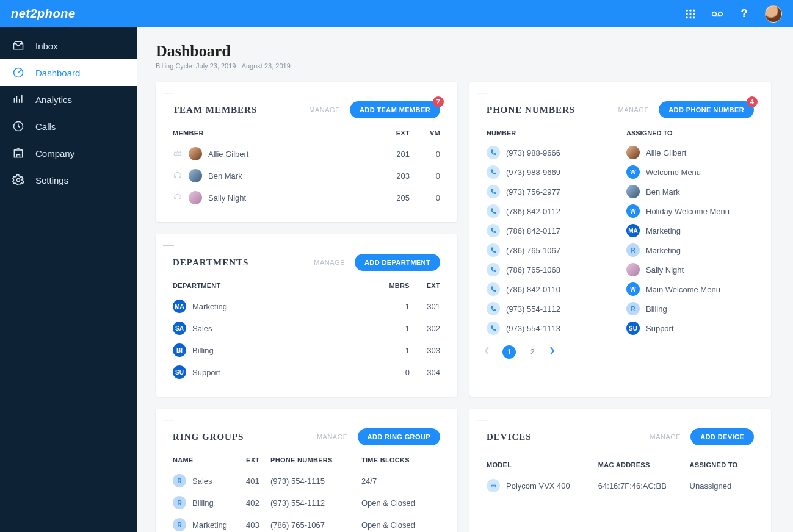 This screenshot has width=793, height=532. Describe the element at coordinates (306, 176) in the screenshot. I see `table-row: Ben Mark 203 0` at that location.